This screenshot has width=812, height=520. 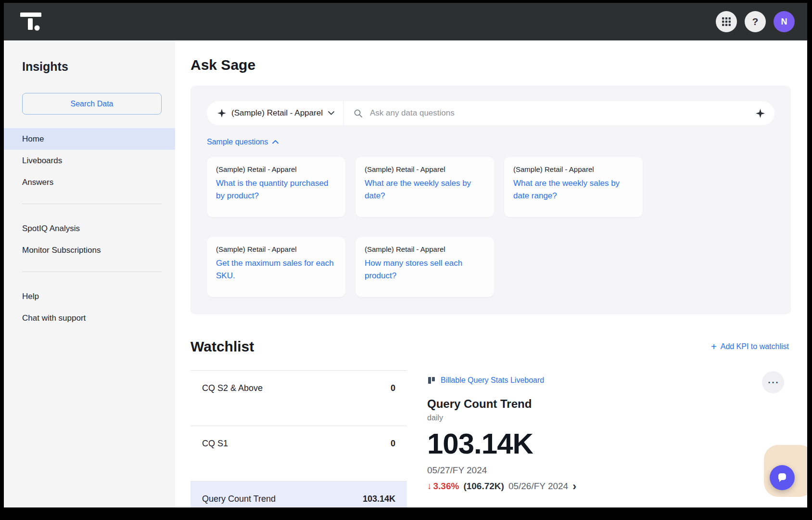 I want to click on liveboard-link-label: Billable Query Stats Liveboard, so click(x=493, y=380).